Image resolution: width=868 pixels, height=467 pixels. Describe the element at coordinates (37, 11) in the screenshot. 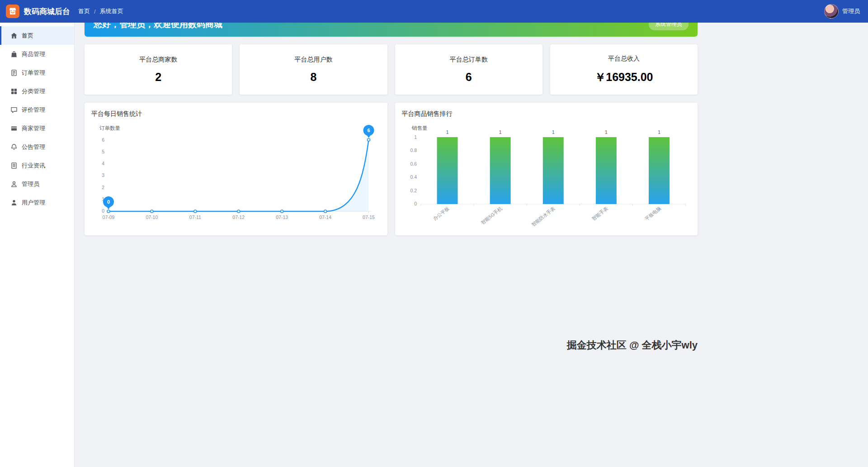

I see `brand: 数码商城后台` at that location.